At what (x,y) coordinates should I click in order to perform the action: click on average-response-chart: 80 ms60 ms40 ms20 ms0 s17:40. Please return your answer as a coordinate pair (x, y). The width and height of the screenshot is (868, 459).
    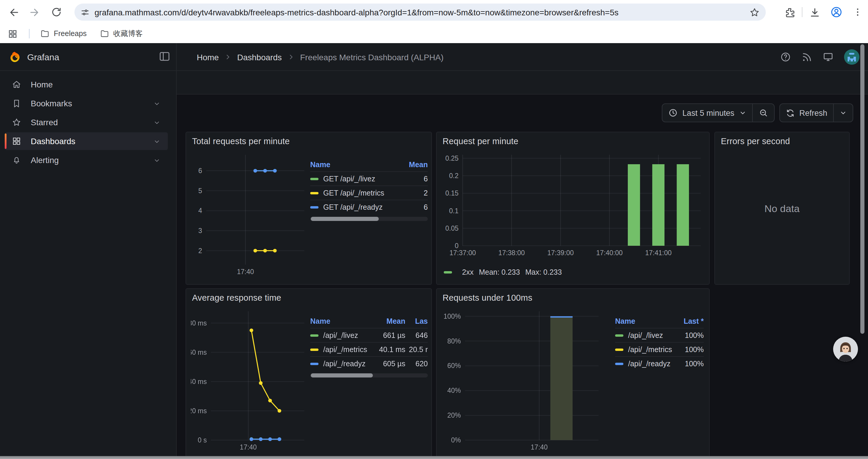
    Looking at the image, I should click on (250, 383).